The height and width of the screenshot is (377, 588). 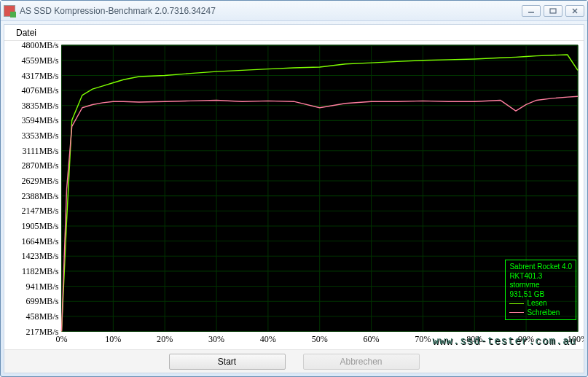 I want to click on maximize-button, so click(x=553, y=11).